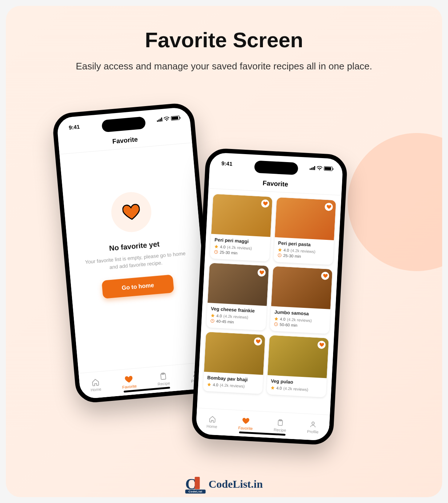  Describe the element at coordinates (233, 379) in the screenshot. I see `recipe-title: Bombay pav bhaji` at that location.